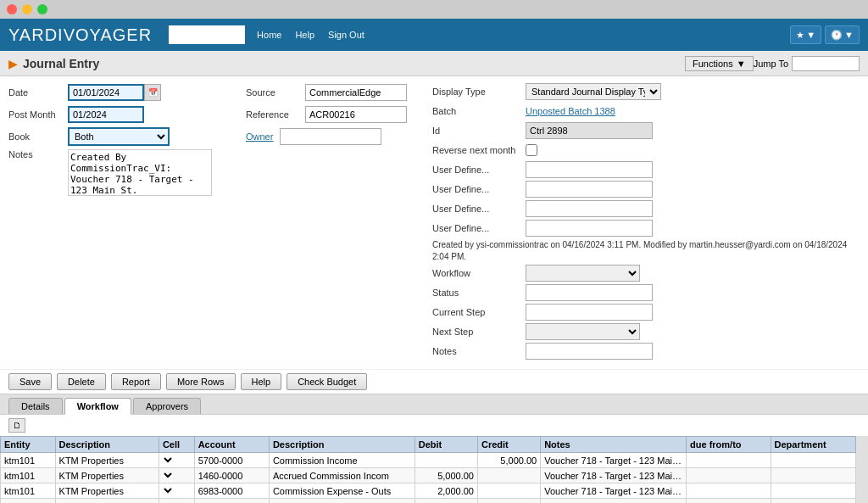 This screenshot has height=503, width=868. Describe the element at coordinates (570, 111) in the screenshot. I see `batch-link: Unposted Batch 1388` at that location.